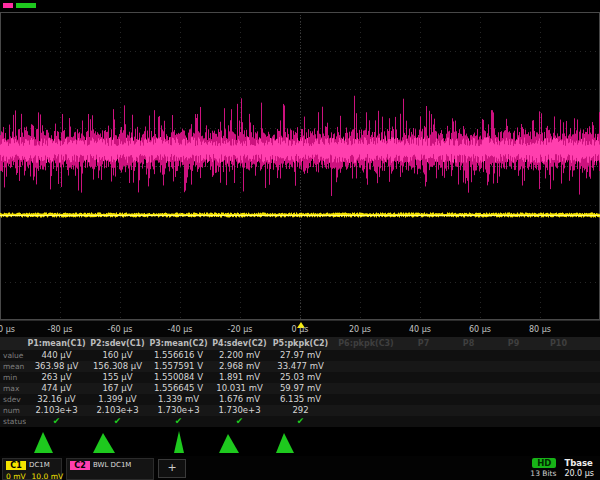 The height and width of the screenshot is (480, 600). Describe the element at coordinates (579, 463) in the screenshot. I see `timebase-label: Tbase` at that location.